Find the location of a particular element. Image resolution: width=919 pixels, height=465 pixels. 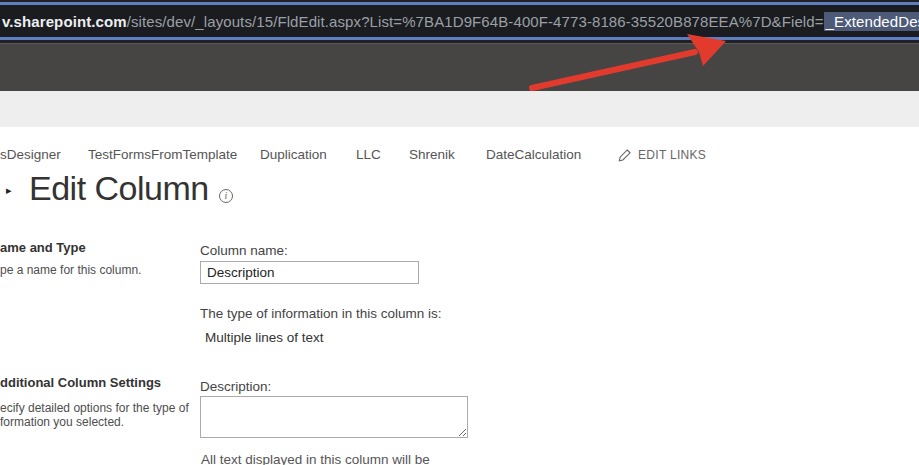

url-path: /sites/dev/_layouts/15/FldEdit.aspx?List… is located at coordinates (476, 22).